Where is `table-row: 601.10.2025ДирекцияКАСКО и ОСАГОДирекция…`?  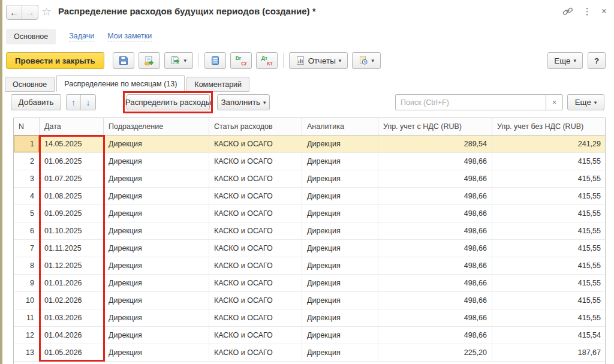 table-row: 601.10.2025ДирекцияКАСКО и ОСАГОДирекция… is located at coordinates (309, 231).